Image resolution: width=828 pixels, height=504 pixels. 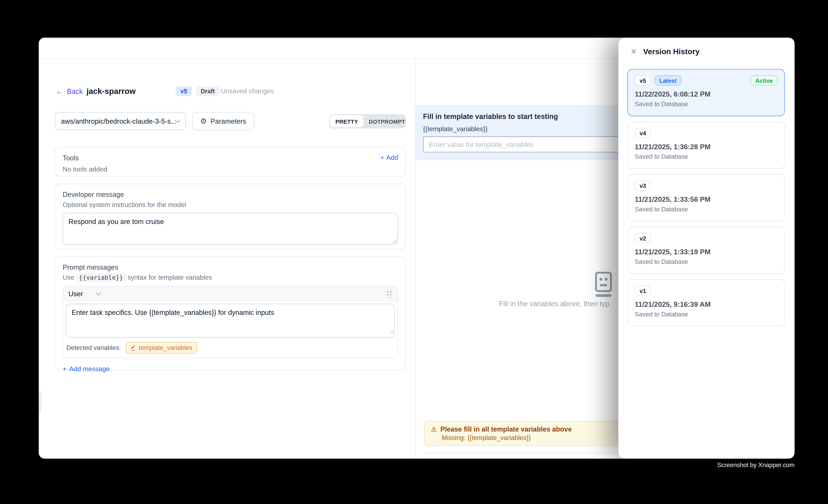 What do you see at coordinates (204, 121) in the screenshot?
I see `gear-icon: ⚙` at bounding box center [204, 121].